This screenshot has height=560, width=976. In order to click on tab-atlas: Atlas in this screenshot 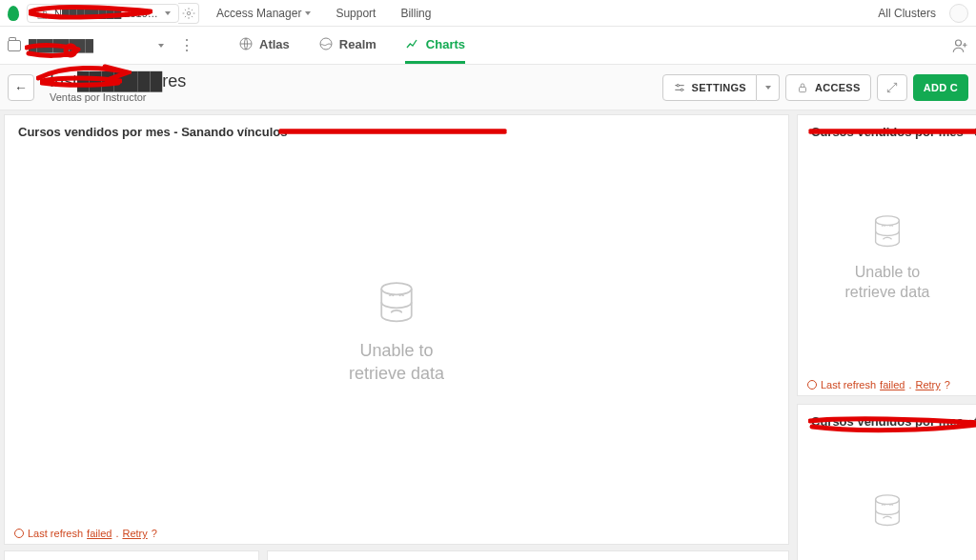, I will do `click(264, 46)`.